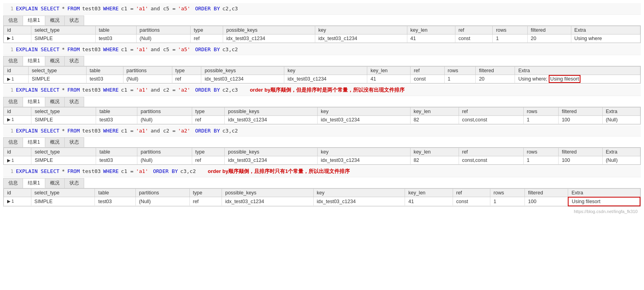 The height and width of the screenshot is (290, 644). What do you see at coordinates (541, 120) in the screenshot?
I see `rows-cell: 1` at bounding box center [541, 120].